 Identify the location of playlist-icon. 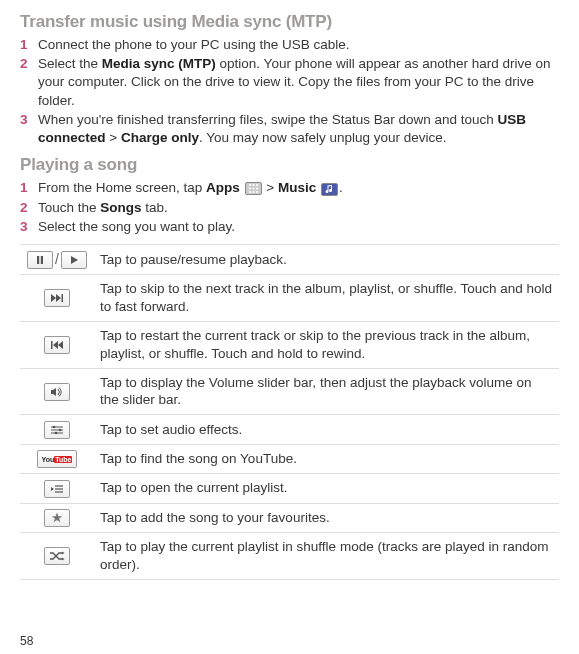
(57, 489).